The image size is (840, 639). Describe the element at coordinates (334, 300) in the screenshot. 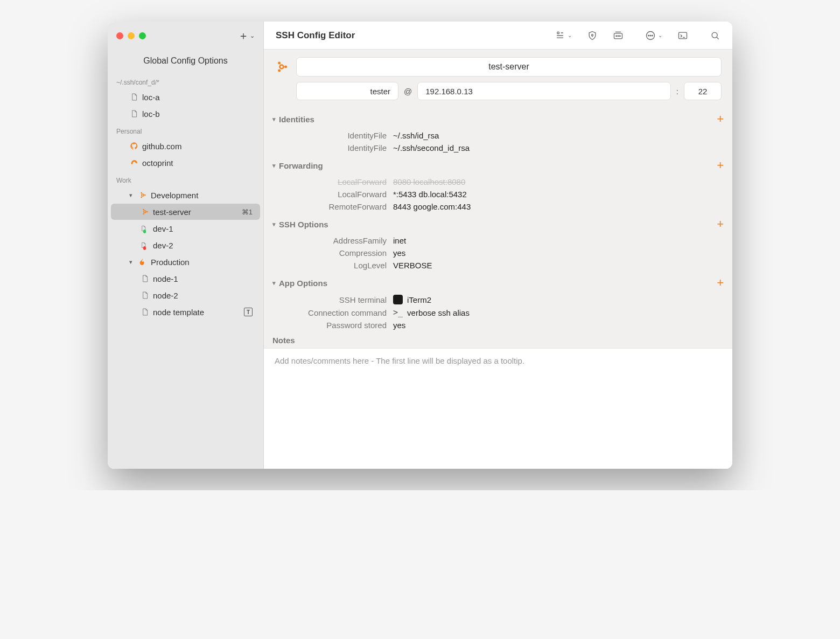

I see `config-key: SSH terminal` at that location.